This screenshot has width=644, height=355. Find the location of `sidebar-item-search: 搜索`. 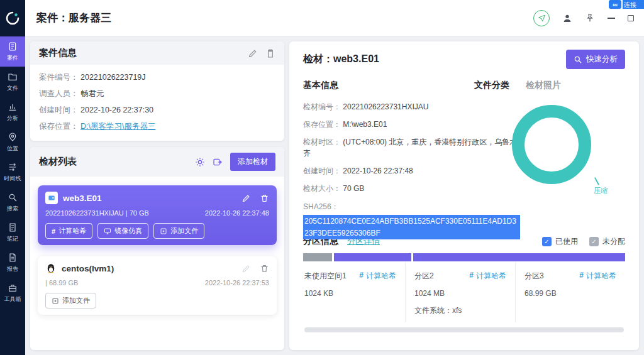

sidebar-item-search: 搜索 is located at coordinates (13, 202).